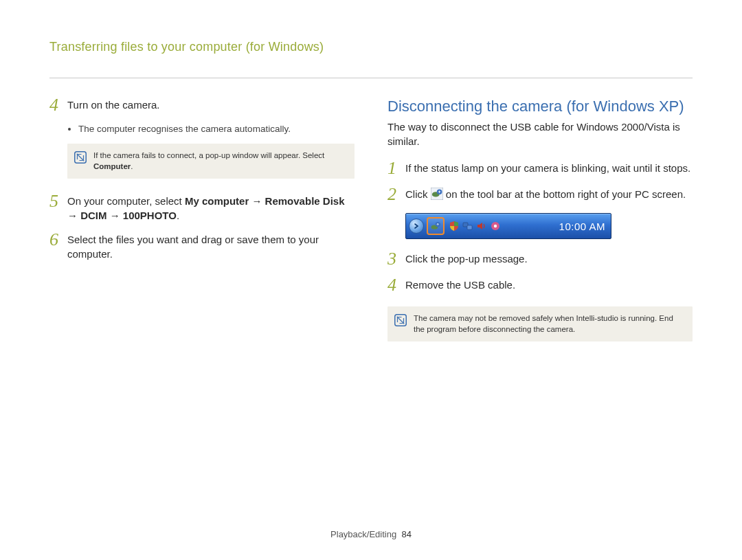 This screenshot has width=742, height=560. Describe the element at coordinates (371, 78) in the screenshot. I see `header-divider` at that location.